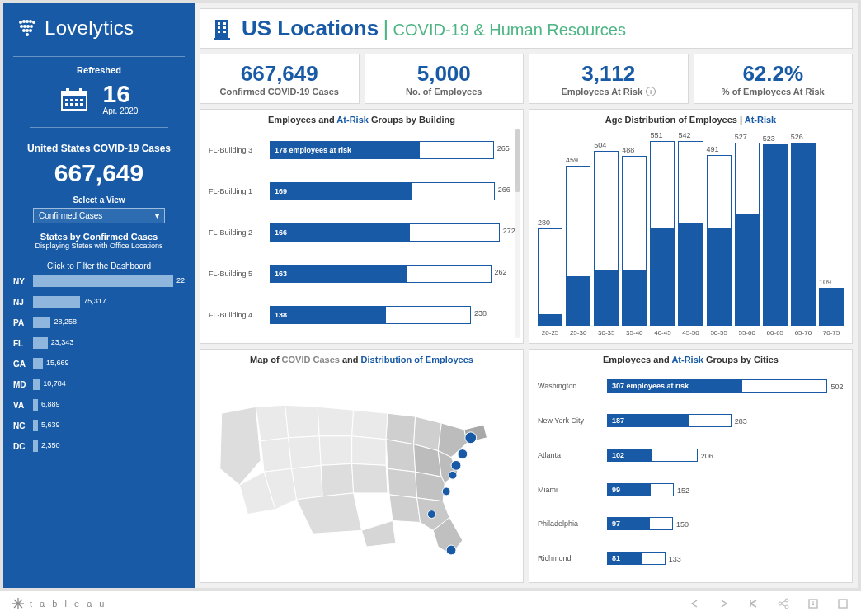  I want to click on bar-row: Washington307 employees at risk502, so click(686, 386).